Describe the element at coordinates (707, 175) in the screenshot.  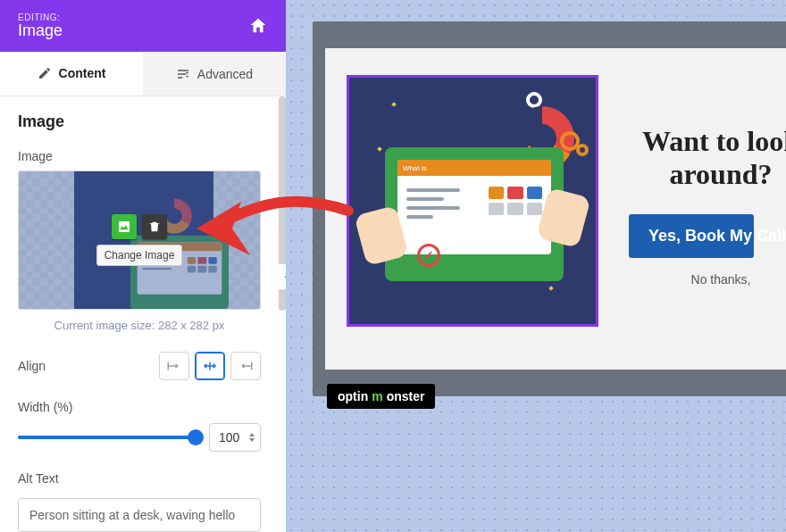
I see `popup-headline-2: around?` at that location.